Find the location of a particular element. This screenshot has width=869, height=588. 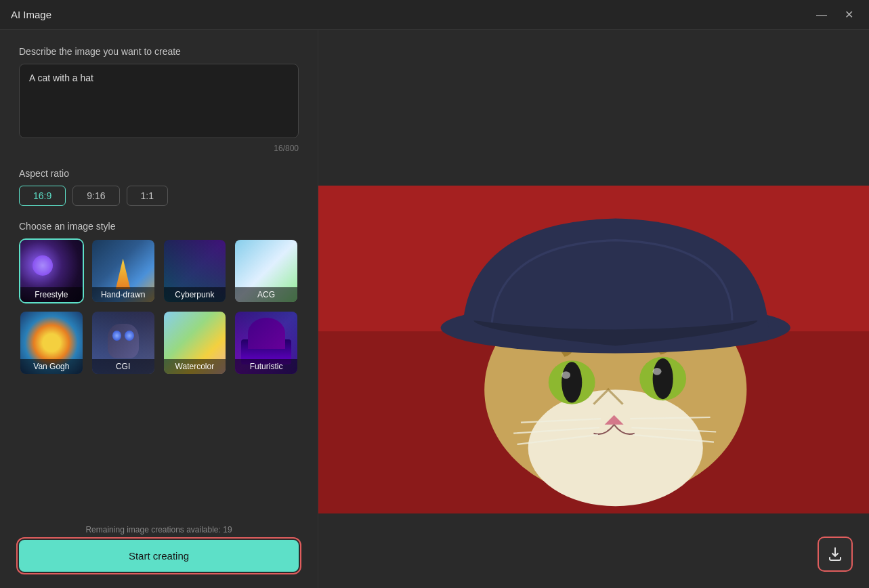

prompt-section: Describe the image you want to create A … is located at coordinates (158, 100).